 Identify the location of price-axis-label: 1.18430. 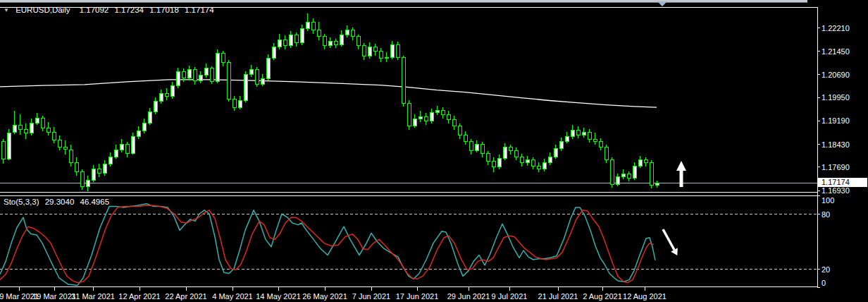
(836, 145).